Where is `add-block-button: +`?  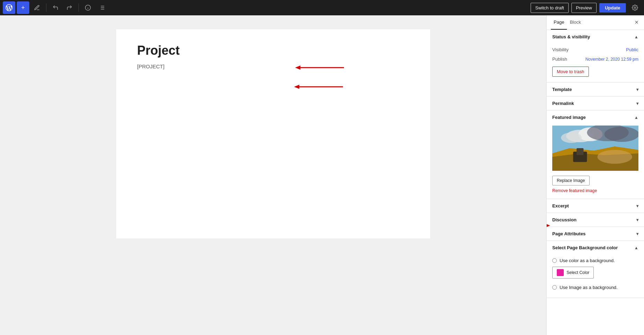
add-block-button: + is located at coordinates (23, 8).